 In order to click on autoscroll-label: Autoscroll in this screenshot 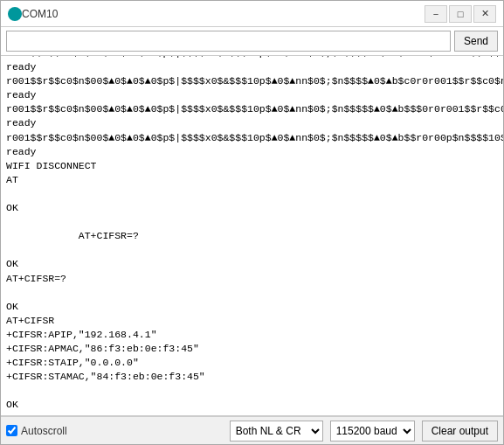, I will do `click(37, 431)`.